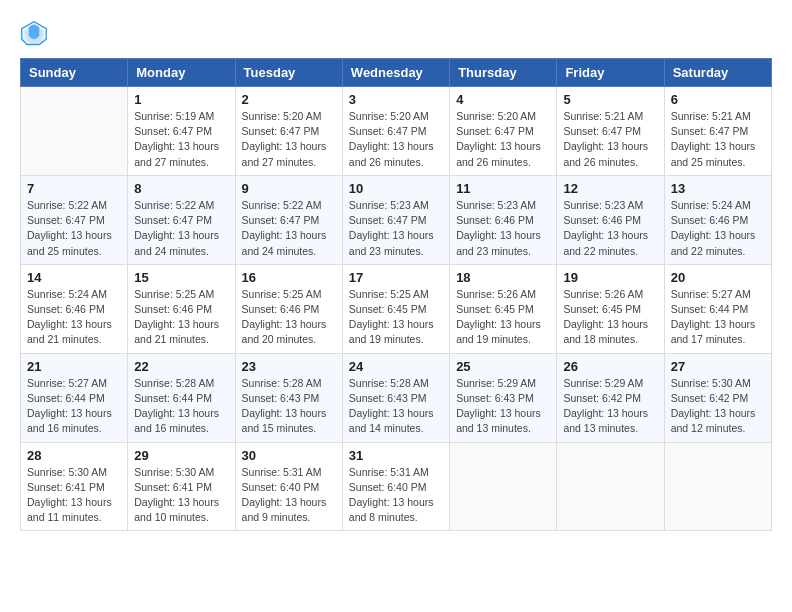 This screenshot has width=792, height=612. I want to click on day-number: 4, so click(503, 100).